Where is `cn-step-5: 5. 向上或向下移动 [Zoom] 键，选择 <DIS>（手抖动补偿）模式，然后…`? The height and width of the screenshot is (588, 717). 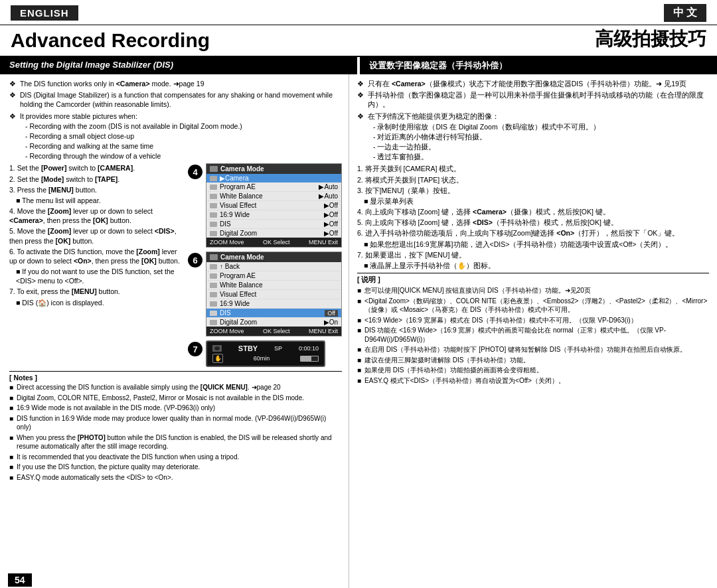 cn-step-5: 5. 向上或向下移动 [Zoom] 键，选择 <DIS>（手抖动补偿）模式，然后… is located at coordinates (533, 222).